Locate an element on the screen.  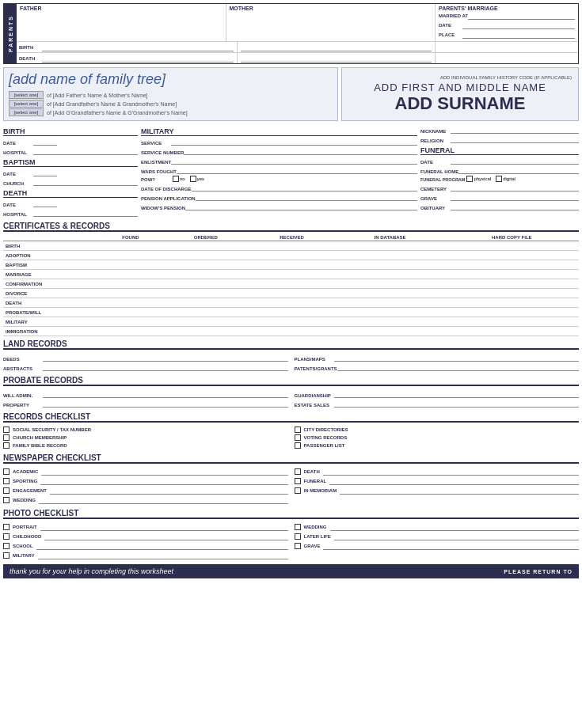
newspaper-checklist-section: NEWSPAPER CHECKLIST ACADEMICSPORTINGENGA… is located at coordinates (291, 480).